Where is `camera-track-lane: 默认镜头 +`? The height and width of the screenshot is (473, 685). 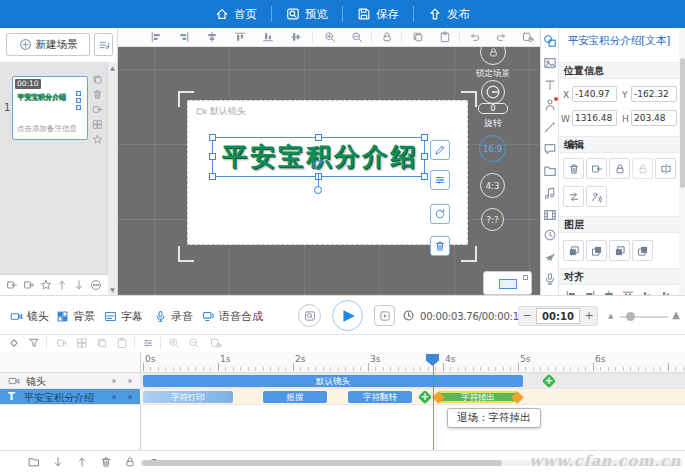
camera-track-lane: 默认镜头 + is located at coordinates (412, 381).